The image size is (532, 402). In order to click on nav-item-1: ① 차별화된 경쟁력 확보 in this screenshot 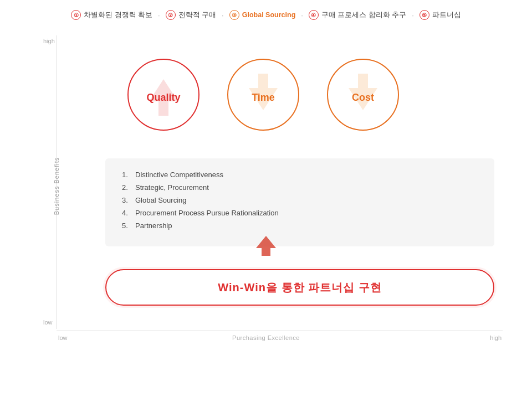, I will do `click(112, 15)`.